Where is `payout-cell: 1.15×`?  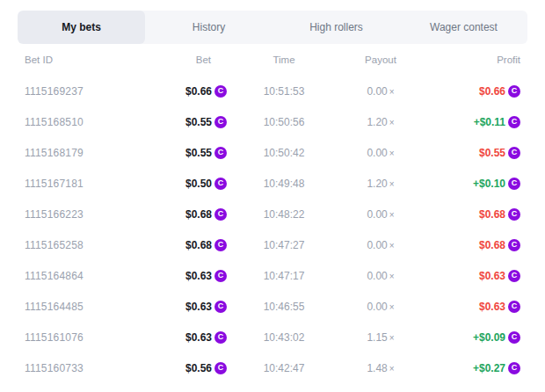 payout-cell: 1.15× is located at coordinates (381, 338).